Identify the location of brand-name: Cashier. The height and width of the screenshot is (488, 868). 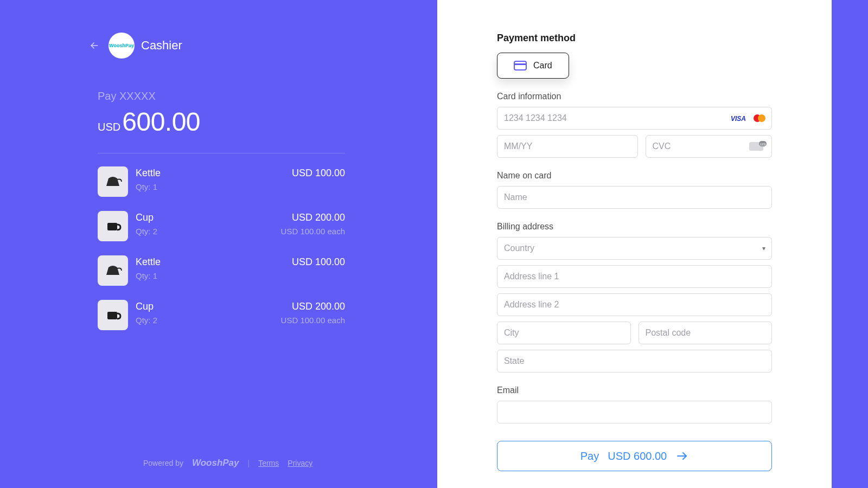
(162, 46).